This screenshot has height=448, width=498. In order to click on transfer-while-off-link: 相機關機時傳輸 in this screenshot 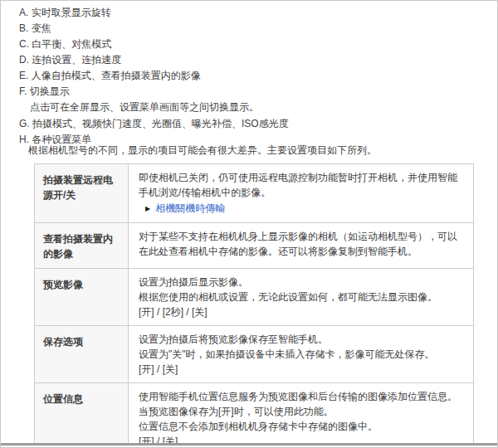, I will do `click(190, 208)`.